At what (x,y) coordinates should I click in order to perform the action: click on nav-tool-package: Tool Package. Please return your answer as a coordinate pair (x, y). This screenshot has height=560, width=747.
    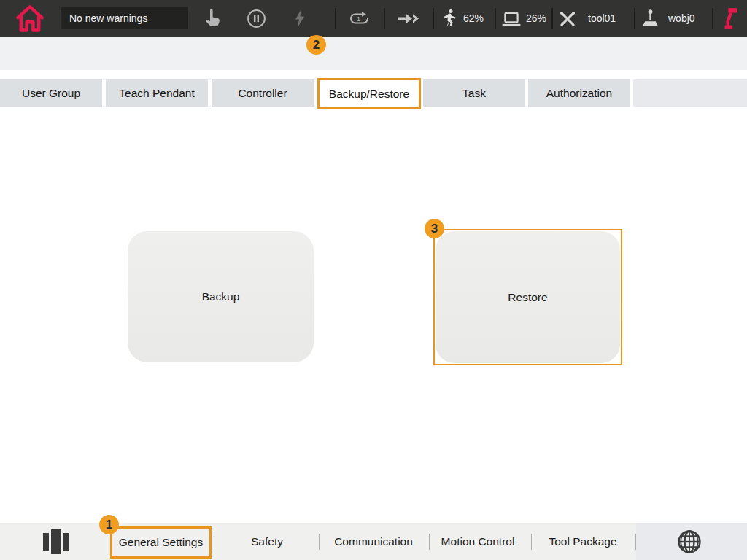
    Looking at the image, I should click on (582, 541).